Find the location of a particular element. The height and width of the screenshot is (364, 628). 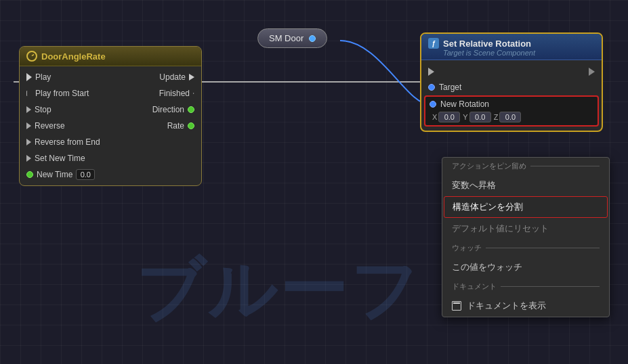

new-rotation-section: New Rotation X 0.0 Y 0.0 Z 0.0 is located at coordinates (511, 111).